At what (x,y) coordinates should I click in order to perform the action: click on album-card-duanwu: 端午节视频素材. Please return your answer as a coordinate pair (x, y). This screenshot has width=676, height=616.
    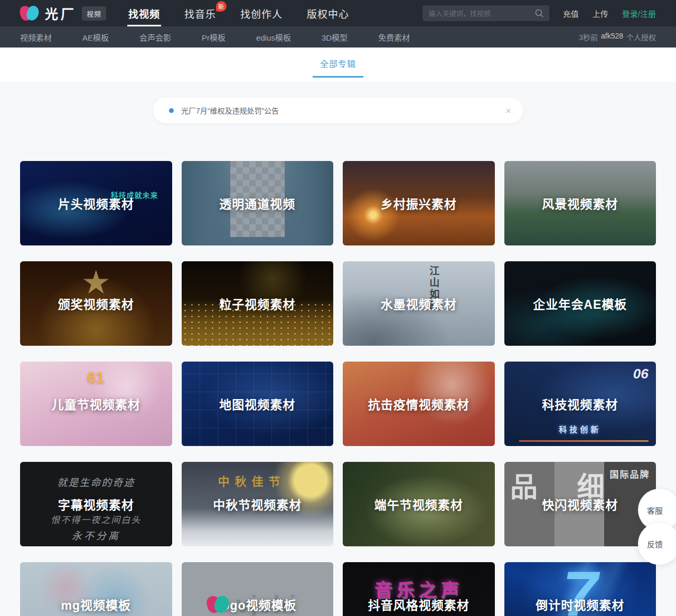
    Looking at the image, I should click on (419, 504).